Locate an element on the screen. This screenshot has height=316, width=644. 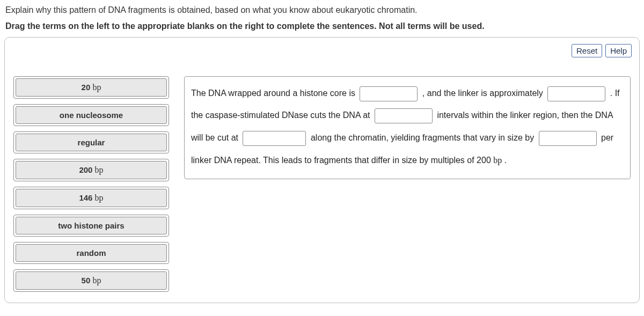
term-text: two histone pairs is located at coordinates (91, 225).